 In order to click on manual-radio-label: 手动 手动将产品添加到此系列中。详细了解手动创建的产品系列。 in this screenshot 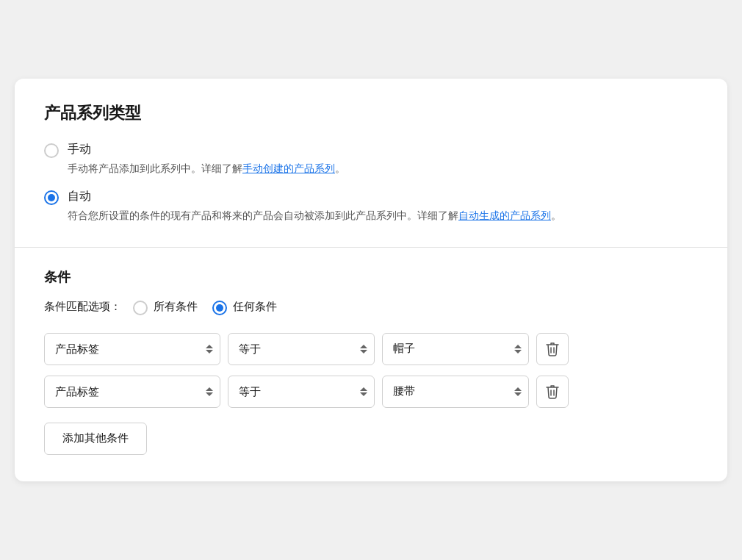, I will do `click(206, 159)`.